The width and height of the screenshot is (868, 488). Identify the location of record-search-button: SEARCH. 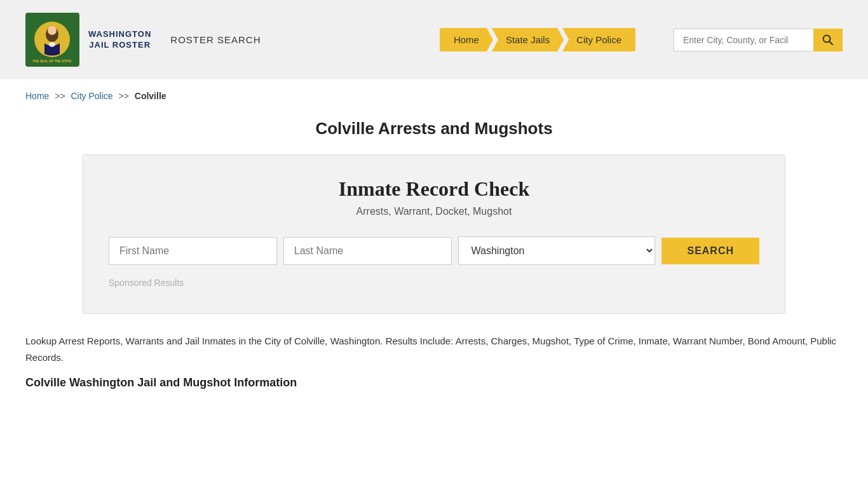
(710, 251).